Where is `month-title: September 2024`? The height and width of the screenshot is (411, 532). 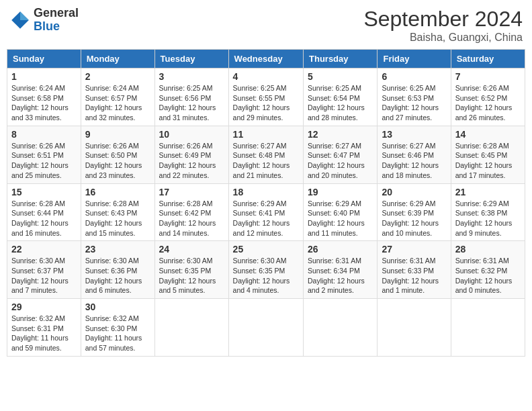 month-title: September 2024 is located at coordinates (443, 19).